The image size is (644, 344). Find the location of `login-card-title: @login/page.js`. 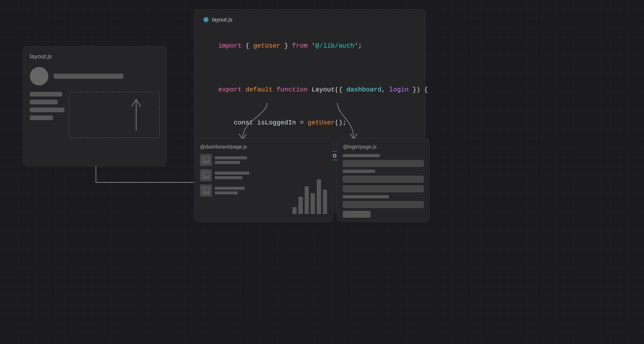

login-card-title: @login/page.js is located at coordinates (383, 147).